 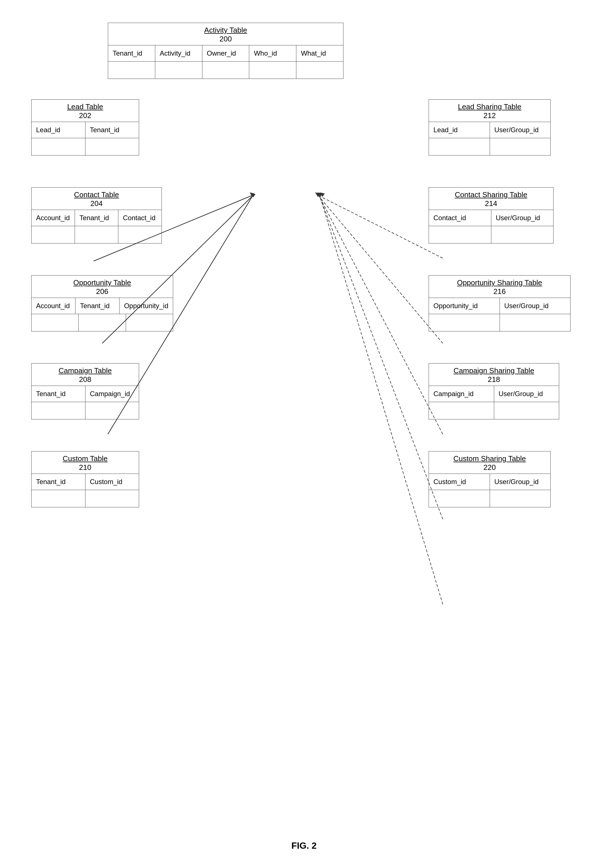 What do you see at coordinates (102, 287) in the screenshot?
I see `opportunity-table-header: Opportunity Table 206` at bounding box center [102, 287].